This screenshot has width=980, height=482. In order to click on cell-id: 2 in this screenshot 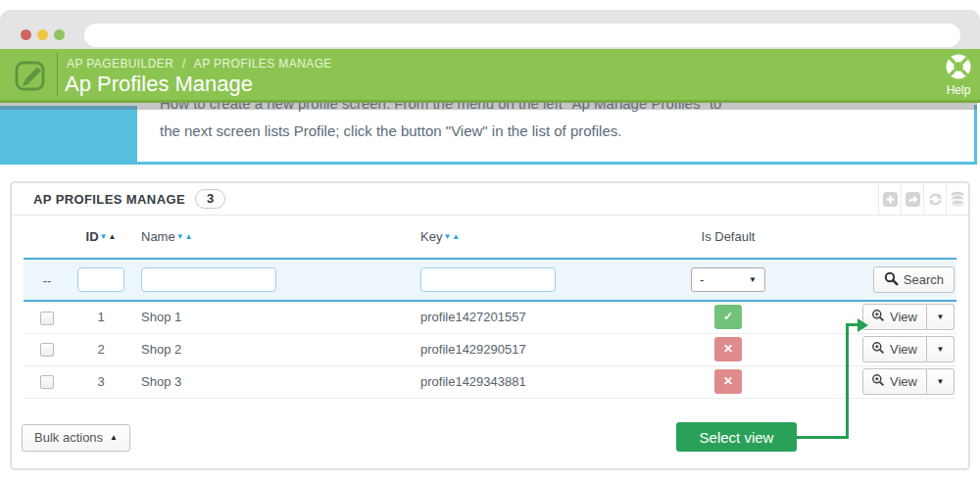, I will do `click(101, 349)`.